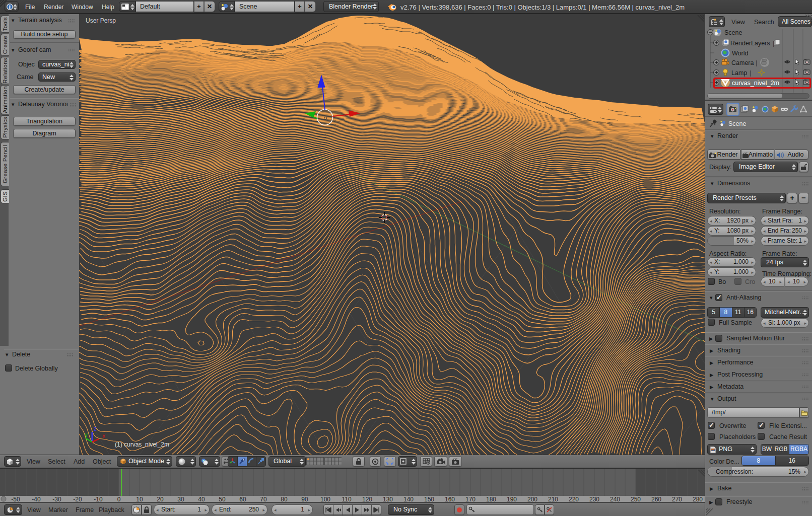  I want to click on svg-text: 240, so click(615, 499).